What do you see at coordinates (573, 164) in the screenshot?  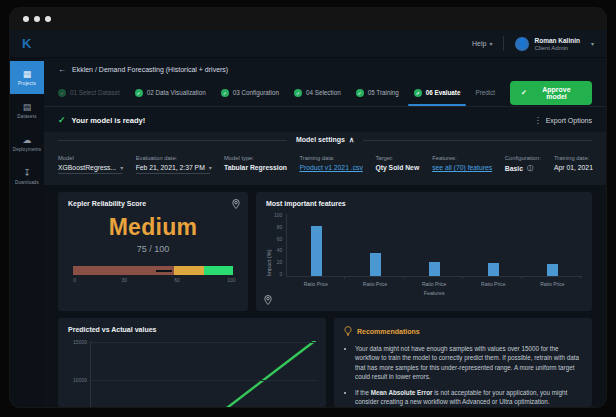 I see `setting-training-date: Training date:Apr 01, 2021` at bounding box center [573, 164].